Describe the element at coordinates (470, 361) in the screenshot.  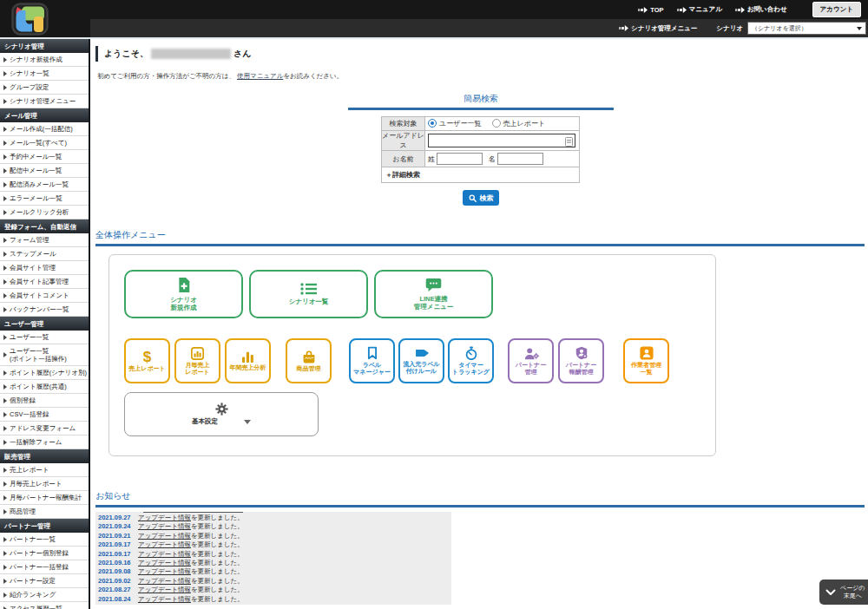
I see `menu-button-timer-tracking: タイマー トラッキング` at that location.